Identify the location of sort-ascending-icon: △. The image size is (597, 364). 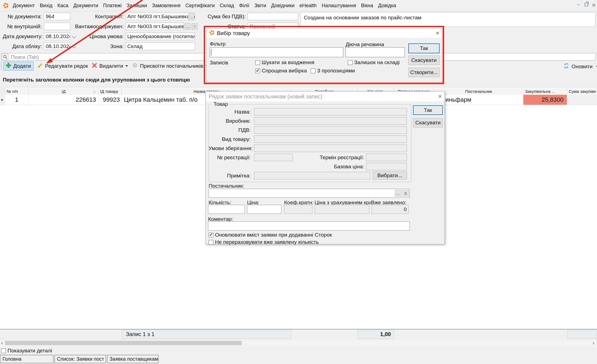
(94, 91).